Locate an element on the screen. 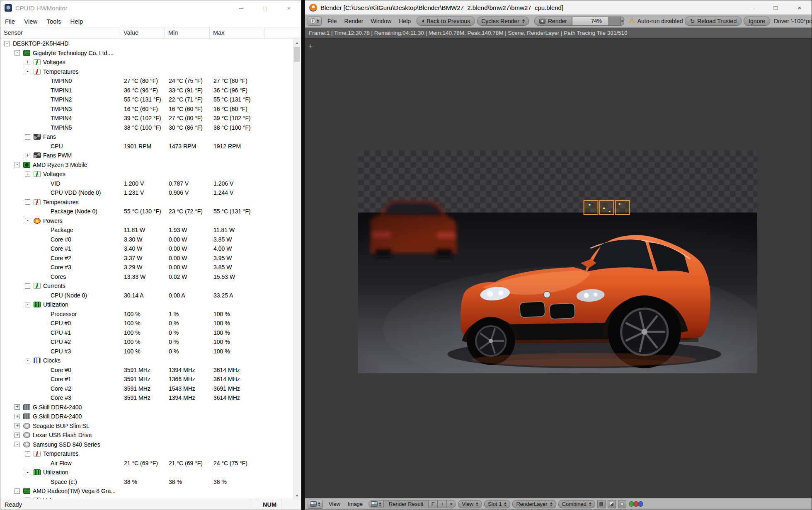 The width and height of the screenshot is (812, 510). renderlayer-dropdown: RenderLayer is located at coordinates (534, 504).